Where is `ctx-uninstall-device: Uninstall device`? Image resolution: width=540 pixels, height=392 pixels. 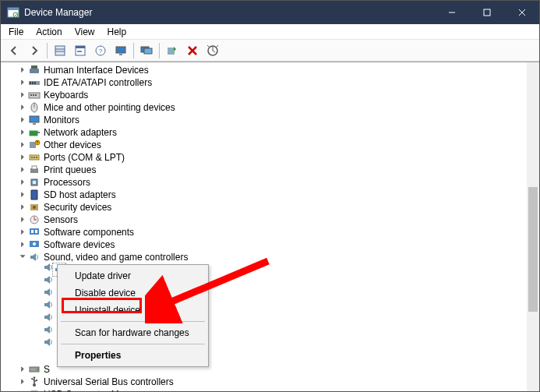
ctx-uninstall-device: Uninstall device is located at coordinates (132, 310).